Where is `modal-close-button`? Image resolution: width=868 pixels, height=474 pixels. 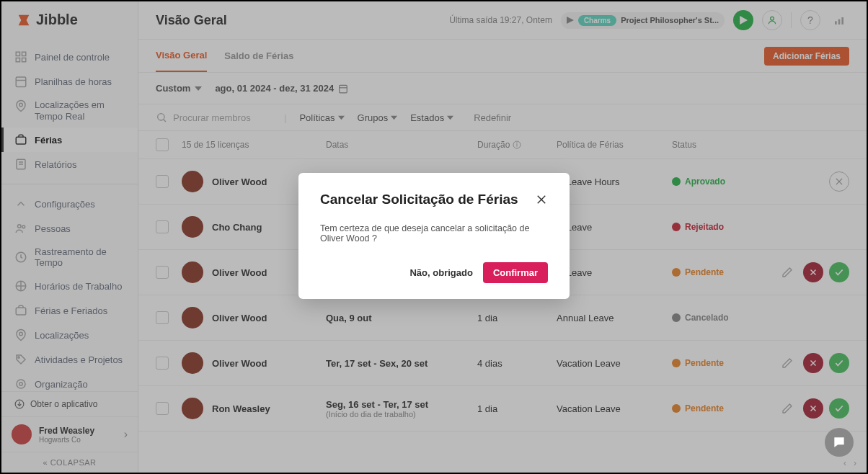 modal-close-button is located at coordinates (541, 200).